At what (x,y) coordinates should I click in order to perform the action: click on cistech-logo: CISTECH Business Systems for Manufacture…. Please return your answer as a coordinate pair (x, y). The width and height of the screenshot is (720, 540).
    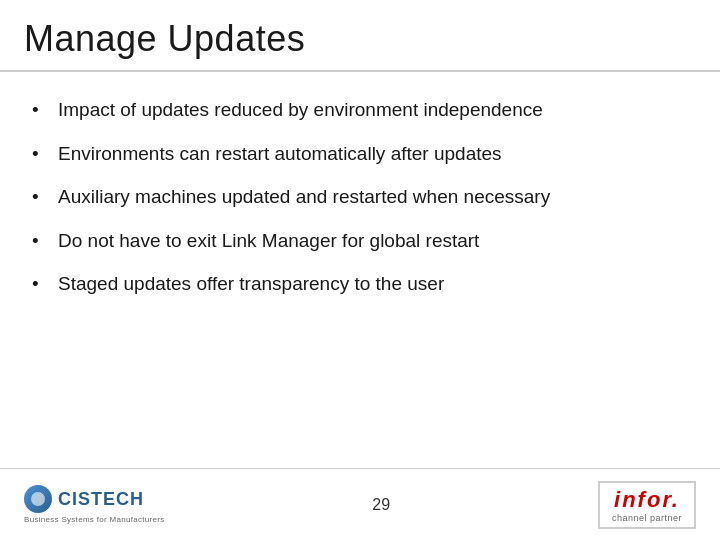
    Looking at the image, I should click on (94, 504).